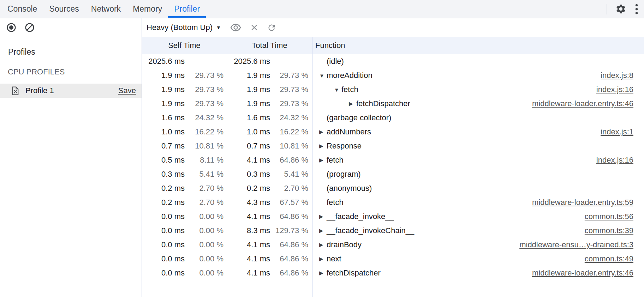 This screenshot has width=644, height=297. What do you see at coordinates (393, 132) in the screenshot?
I see `table-row: 1.0 ms 16.22 % 1.0 ms 16.22 % ▶ addNumbe…` at bounding box center [393, 132].